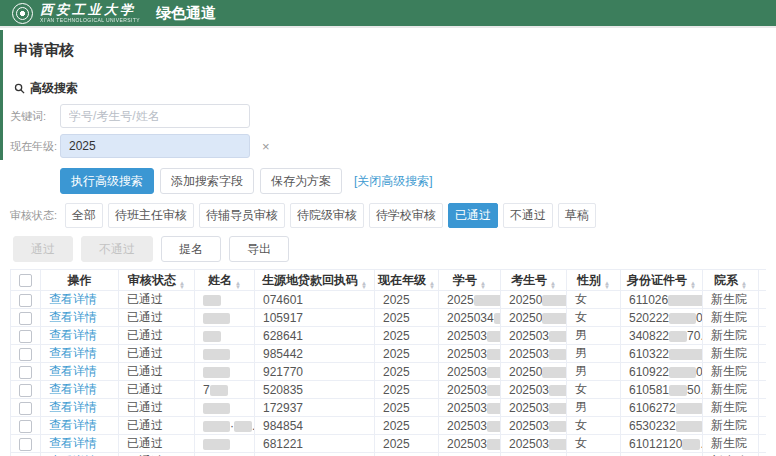  Describe the element at coordinates (155, 116) in the screenshot. I see `keyword-input` at that location.